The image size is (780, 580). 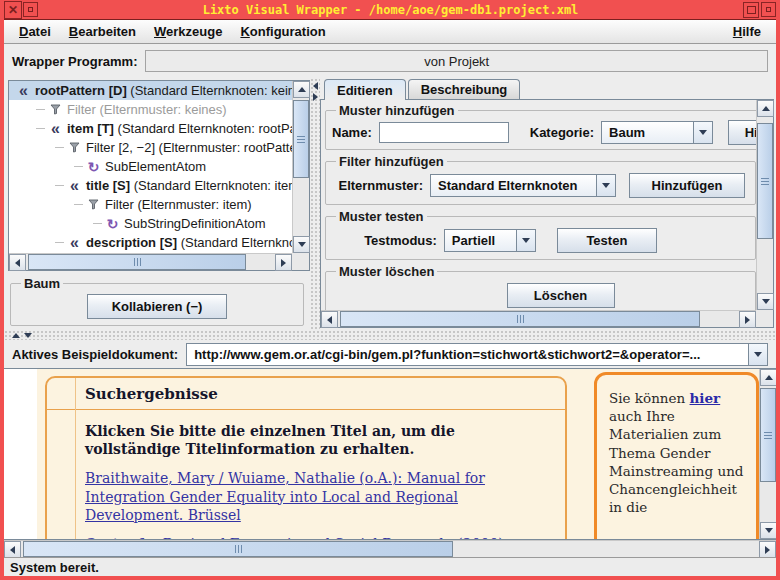 I want to click on vertical-splitter, so click(x=315, y=204).